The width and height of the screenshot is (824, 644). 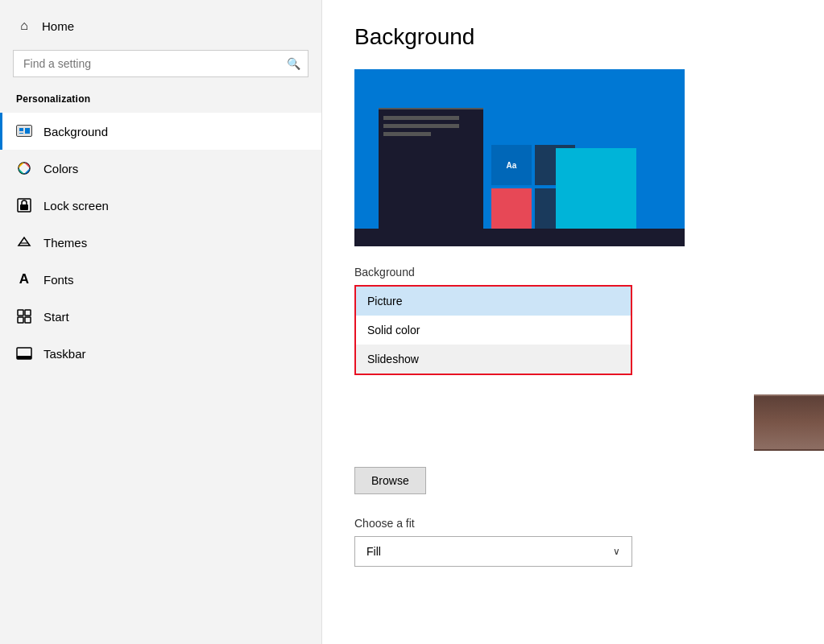 I want to click on lock-screen-icon, so click(x=24, y=205).